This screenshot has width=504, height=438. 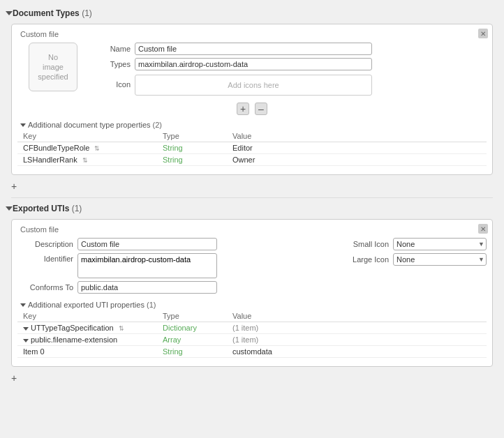 What do you see at coordinates (284, 64) in the screenshot?
I see `document-types-types-row: Types` at bounding box center [284, 64].